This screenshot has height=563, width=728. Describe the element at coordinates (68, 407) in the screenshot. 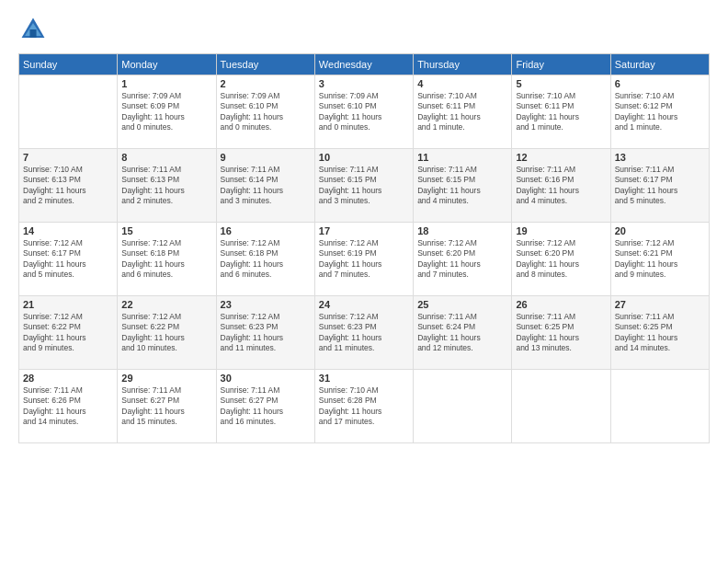

I see `day-cell: 28Sunrise: 7:11 AM Sunset: 6:26 PM Dayli…` at that location.